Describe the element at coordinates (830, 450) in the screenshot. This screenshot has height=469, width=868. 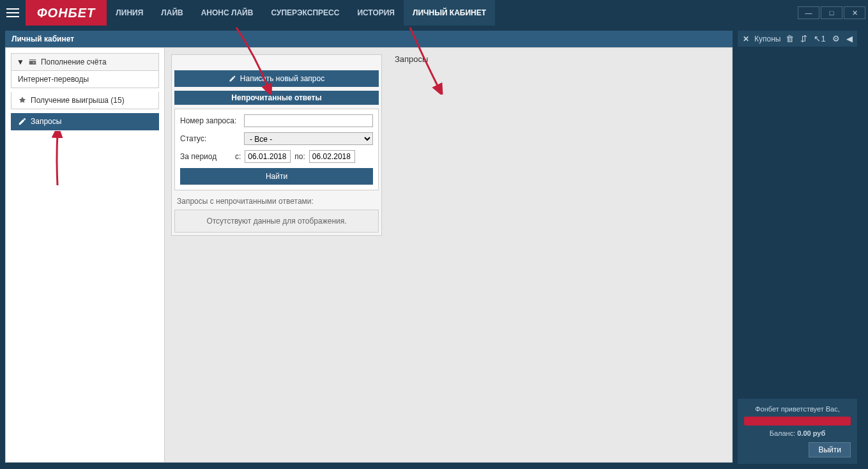
I see `logout-button: Выйти` at that location.